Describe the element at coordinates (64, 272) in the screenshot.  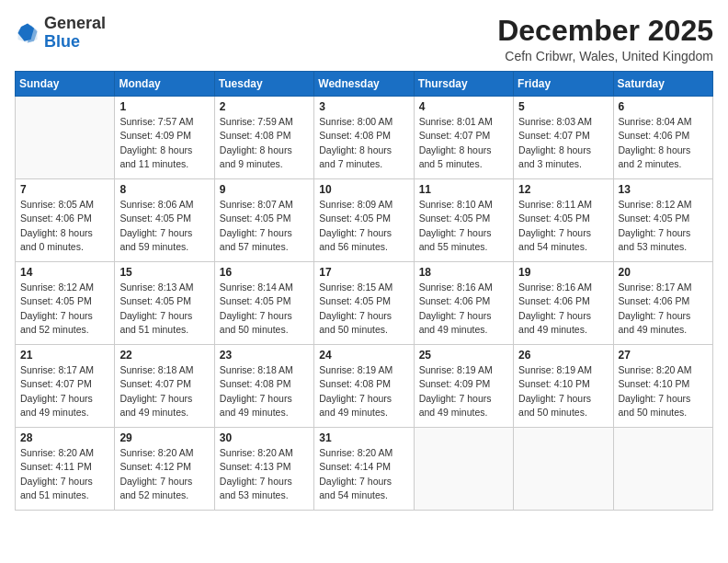
I see `day-number: 14` at that location.